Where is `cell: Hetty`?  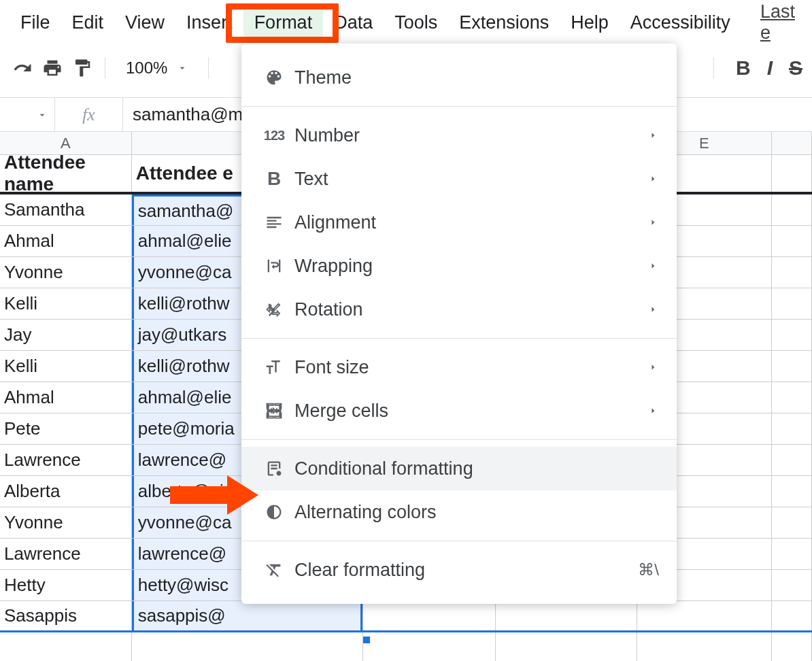 cell: Hetty is located at coordinates (66, 585).